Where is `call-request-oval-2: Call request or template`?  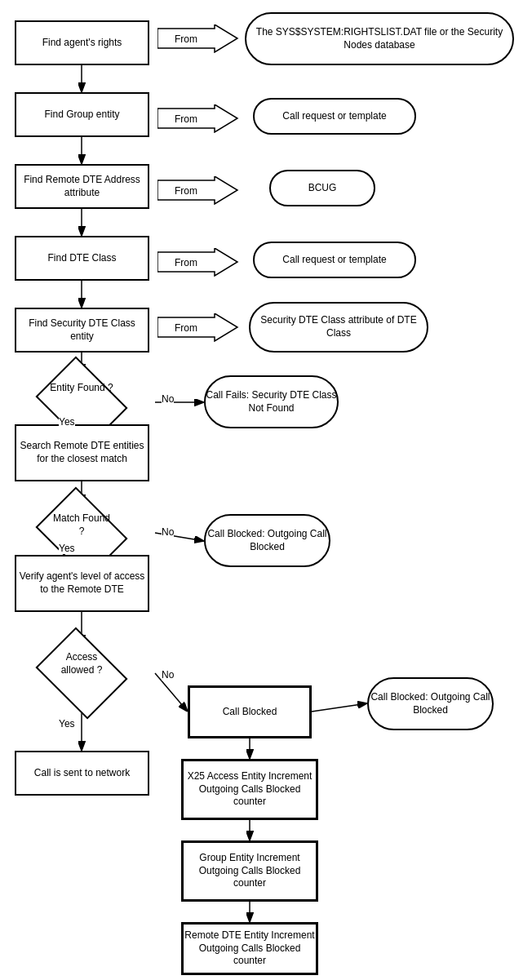 call-request-oval-2: Call request or template is located at coordinates (335, 259).